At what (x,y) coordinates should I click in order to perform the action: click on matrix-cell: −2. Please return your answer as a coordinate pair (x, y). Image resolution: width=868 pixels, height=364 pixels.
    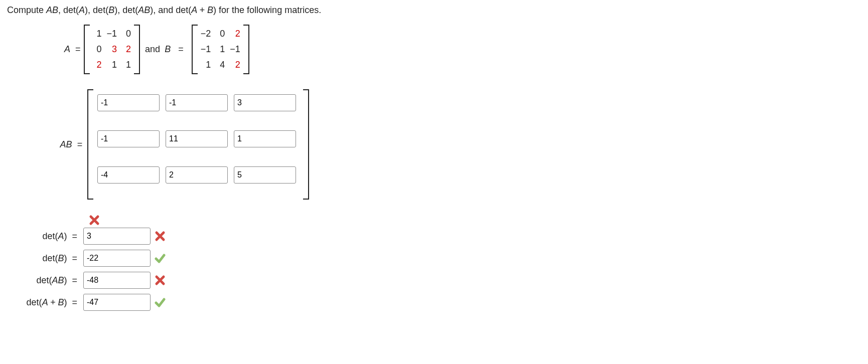
    Looking at the image, I should click on (206, 34).